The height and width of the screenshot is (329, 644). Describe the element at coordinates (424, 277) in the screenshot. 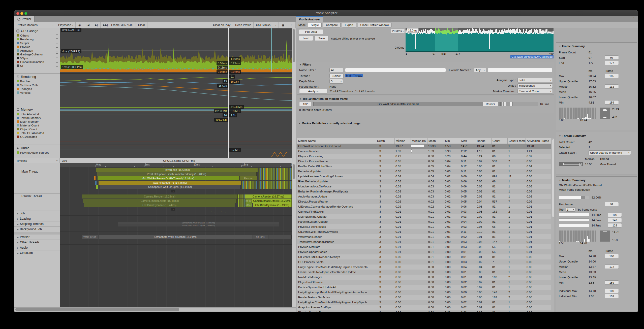

I see `table-row: NavMeshManager30.000.000.000.010.0116220…` at that location.